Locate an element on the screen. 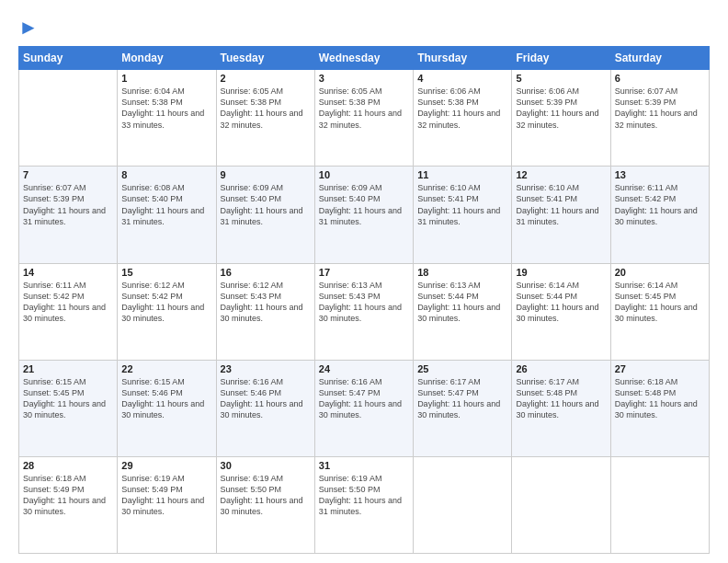 The height and width of the screenshot is (563, 728). col-saturday: Saturday is located at coordinates (660, 59).